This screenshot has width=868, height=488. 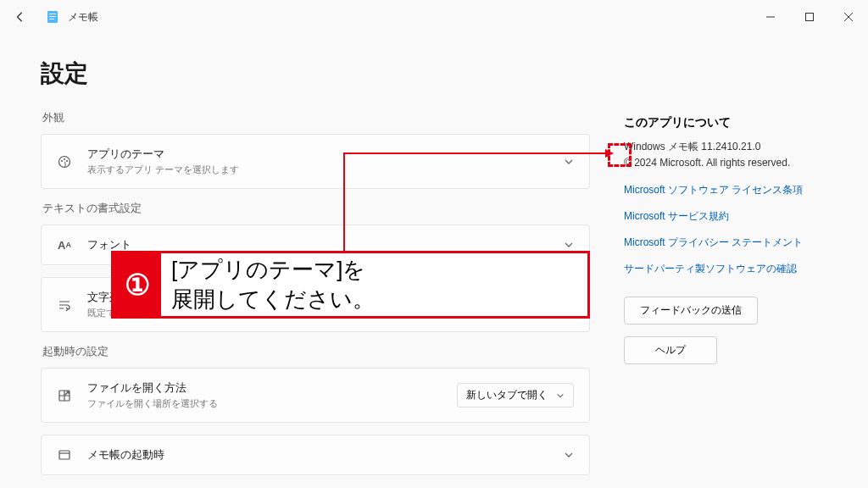 I want to click on app-title: メモ帳, so click(x=83, y=17).